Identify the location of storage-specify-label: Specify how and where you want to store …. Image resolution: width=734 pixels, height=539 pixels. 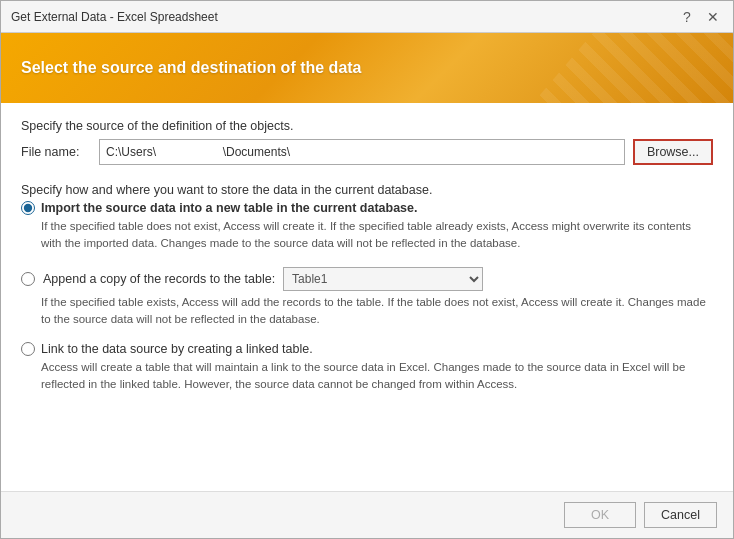
(367, 190).